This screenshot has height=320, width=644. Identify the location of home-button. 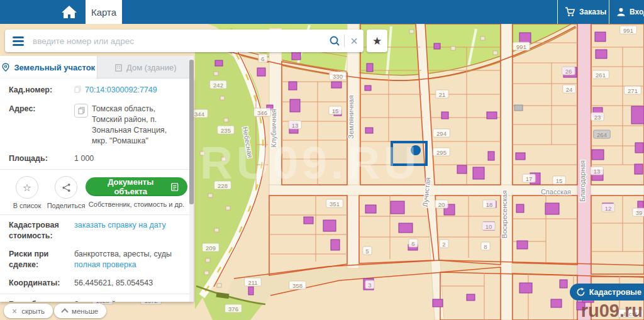
(69, 12).